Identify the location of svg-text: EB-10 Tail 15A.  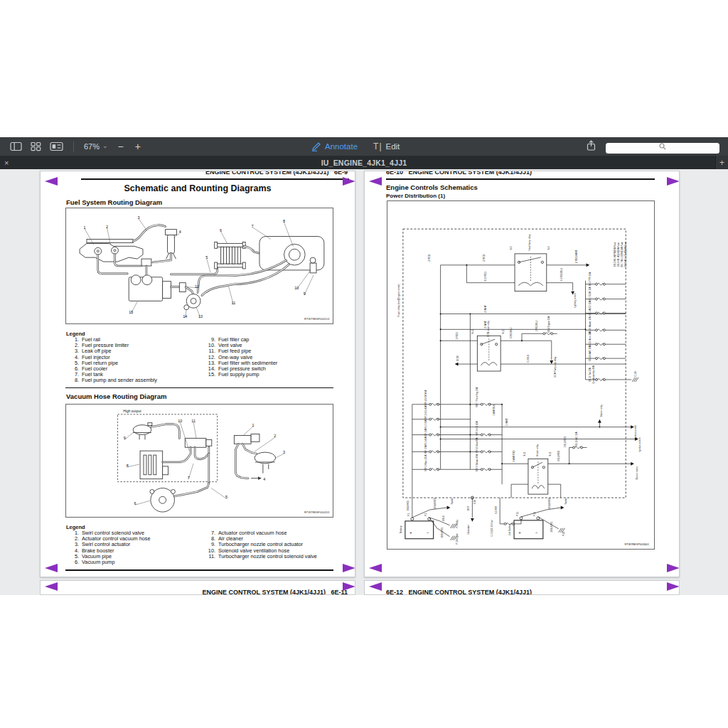
(590, 375).